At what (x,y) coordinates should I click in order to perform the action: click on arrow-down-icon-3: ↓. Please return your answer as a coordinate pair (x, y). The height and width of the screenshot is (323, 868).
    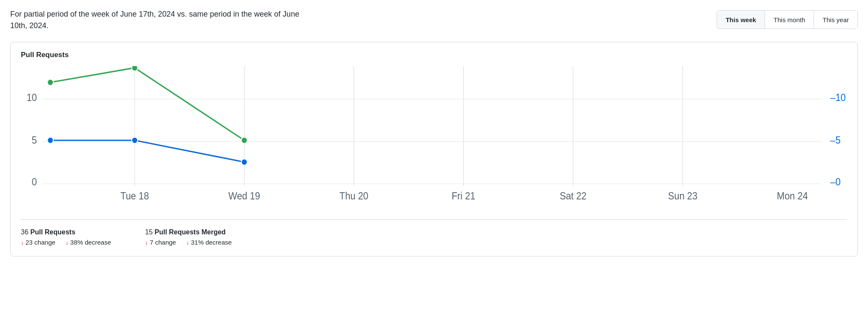
    Looking at the image, I should click on (146, 242).